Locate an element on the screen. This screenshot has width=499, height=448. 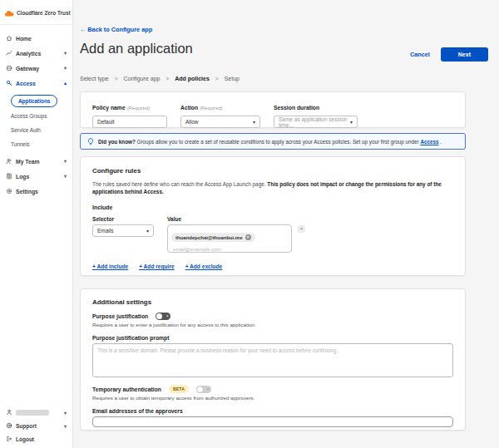
add-require-link: + Add require is located at coordinates (156, 266).